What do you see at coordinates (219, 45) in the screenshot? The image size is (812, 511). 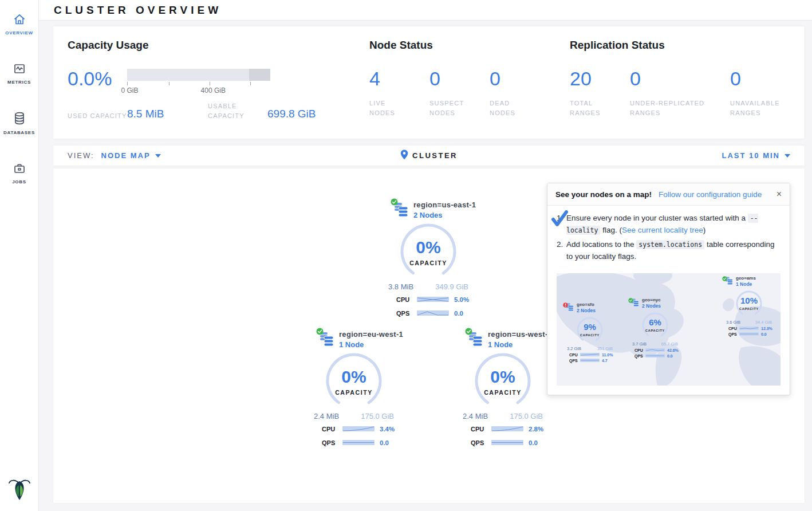 I see `capacity-usage-title: Capacity Usage` at bounding box center [219, 45].